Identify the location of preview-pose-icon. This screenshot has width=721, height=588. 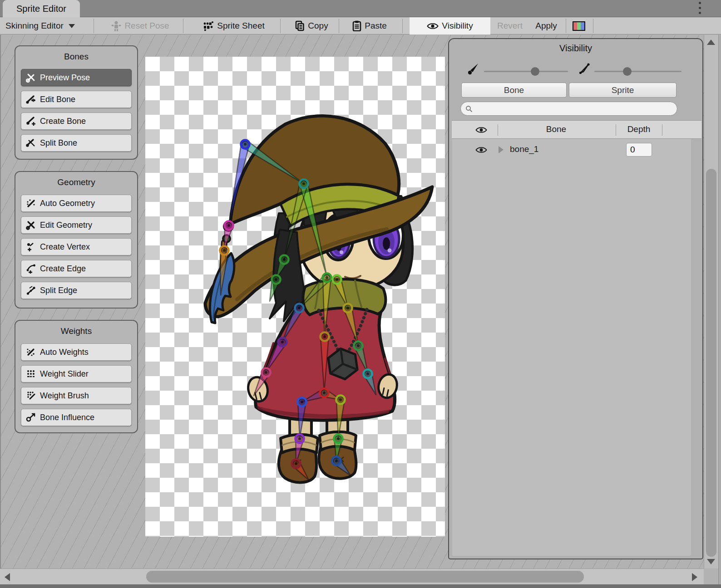
(31, 78).